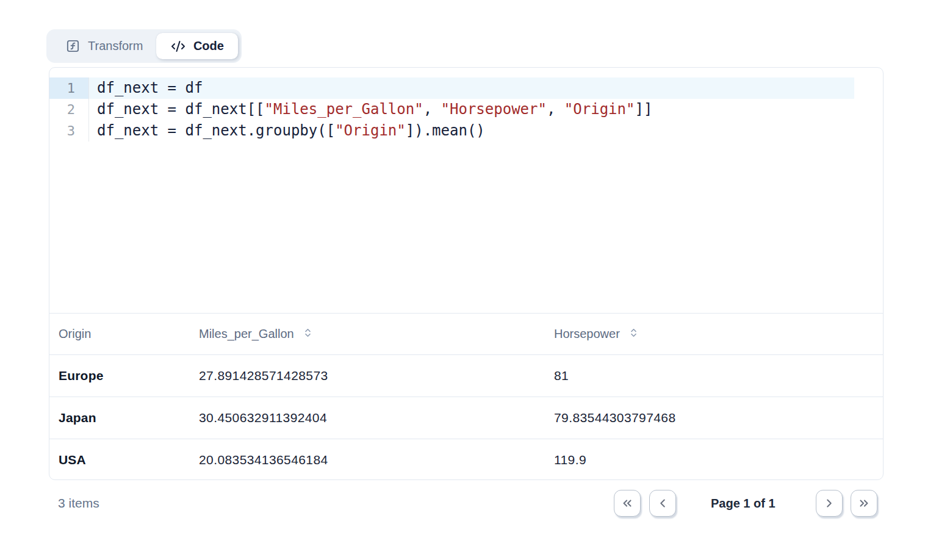  I want to click on code-token: ]], so click(643, 109).